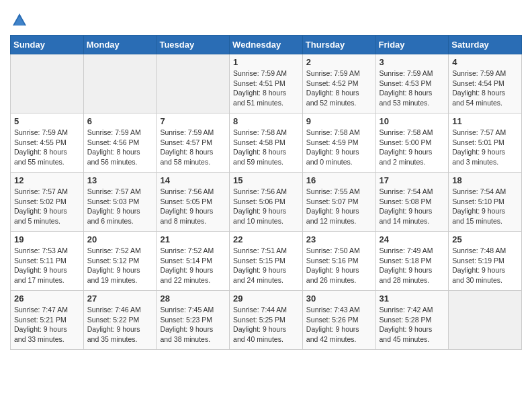  Describe the element at coordinates (47, 325) in the screenshot. I see `day-info: Sunrise: 7:47 AM Sunset: 5:21 PM Dayligh…` at that location.